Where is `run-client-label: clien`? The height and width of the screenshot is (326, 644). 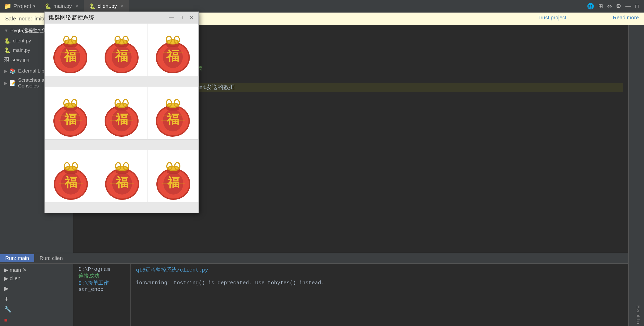
run-client-label: clien is located at coordinates (15, 279).